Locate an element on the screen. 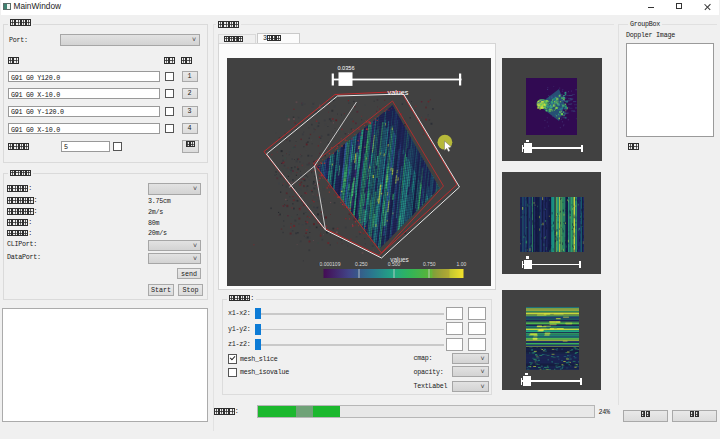  svg-text: 0.0356 is located at coordinates (346, 68).